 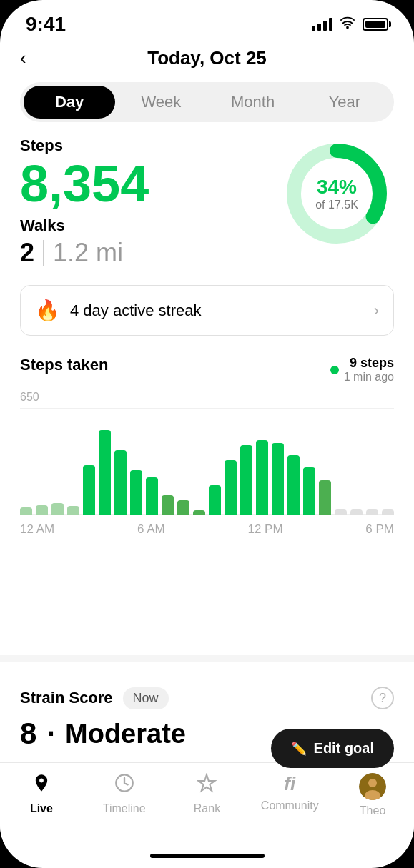 I want to click on steps-left: Steps 8,354 Walks 2 1.2 mi, so click(x=84, y=202).